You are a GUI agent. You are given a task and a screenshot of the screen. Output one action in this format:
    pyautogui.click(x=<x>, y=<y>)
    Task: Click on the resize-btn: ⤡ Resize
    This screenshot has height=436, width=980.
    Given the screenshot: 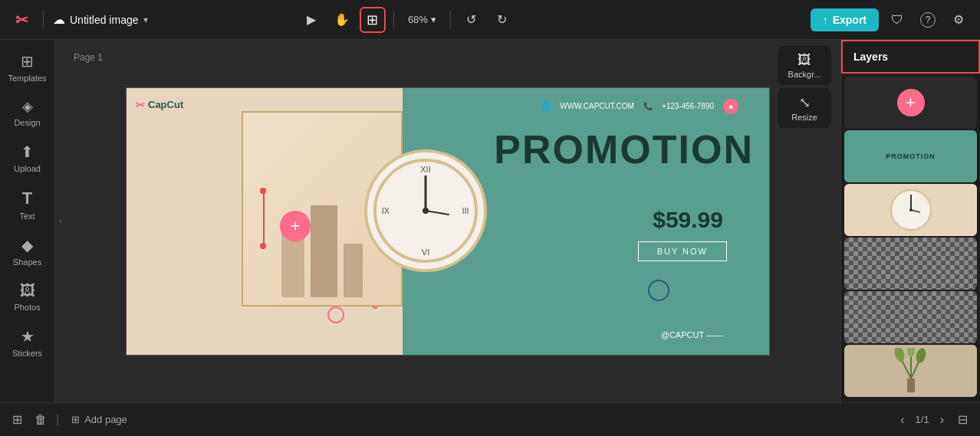 What is the action you would take?
    pyautogui.click(x=804, y=108)
    